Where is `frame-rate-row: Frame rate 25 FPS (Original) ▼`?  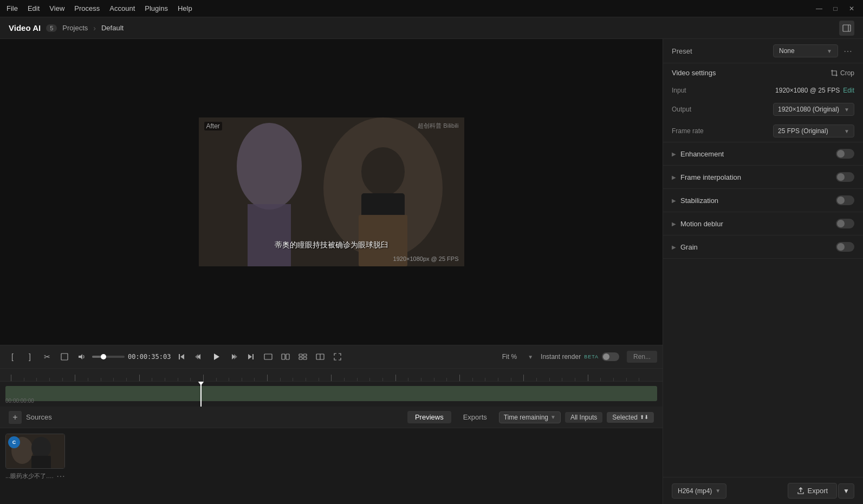
frame-rate-row: Frame rate 25 FPS (Original) ▼ is located at coordinates (763, 131).